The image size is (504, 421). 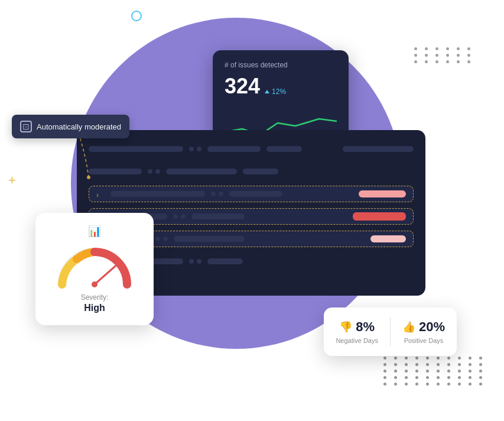 I want to click on gauge-bar-icon: 📊, so click(x=95, y=231).